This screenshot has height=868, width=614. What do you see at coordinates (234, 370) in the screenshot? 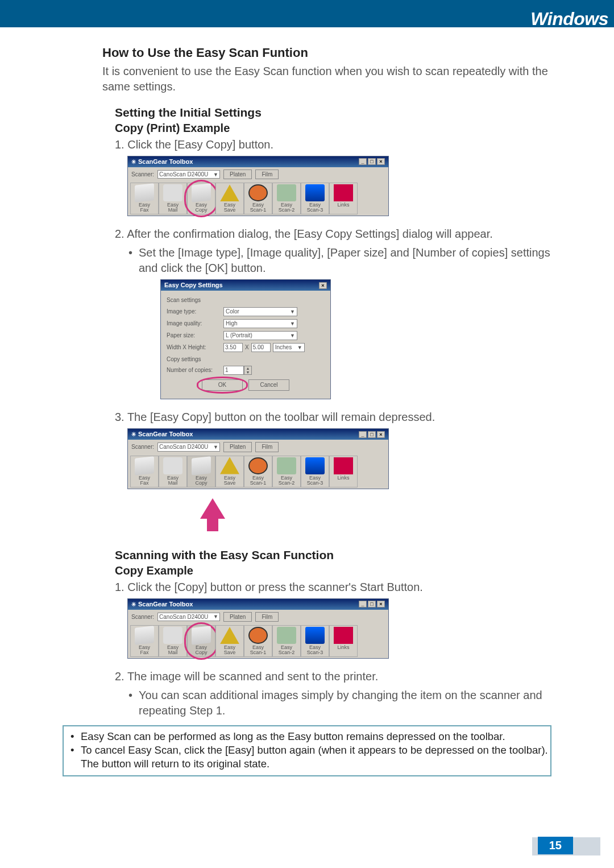
I see `copies-value: 1` at bounding box center [234, 370].